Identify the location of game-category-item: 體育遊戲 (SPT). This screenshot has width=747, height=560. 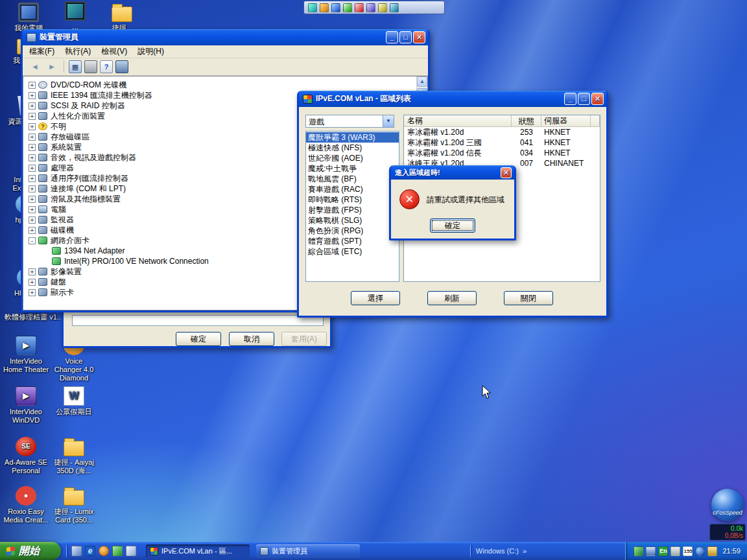
(353, 241).